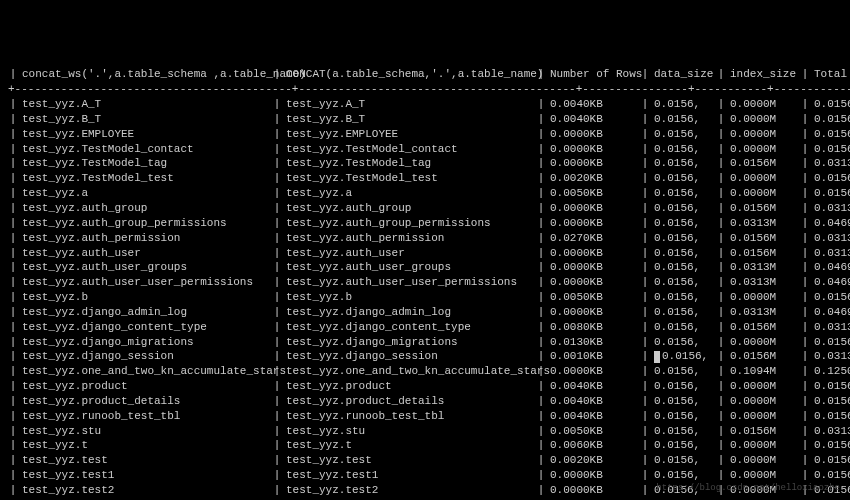 This screenshot has height=500, width=850. What do you see at coordinates (425, 238) in the screenshot?
I see `table-row: |test_yyz.auth_permission|test_yyz.auth_…` at bounding box center [425, 238].